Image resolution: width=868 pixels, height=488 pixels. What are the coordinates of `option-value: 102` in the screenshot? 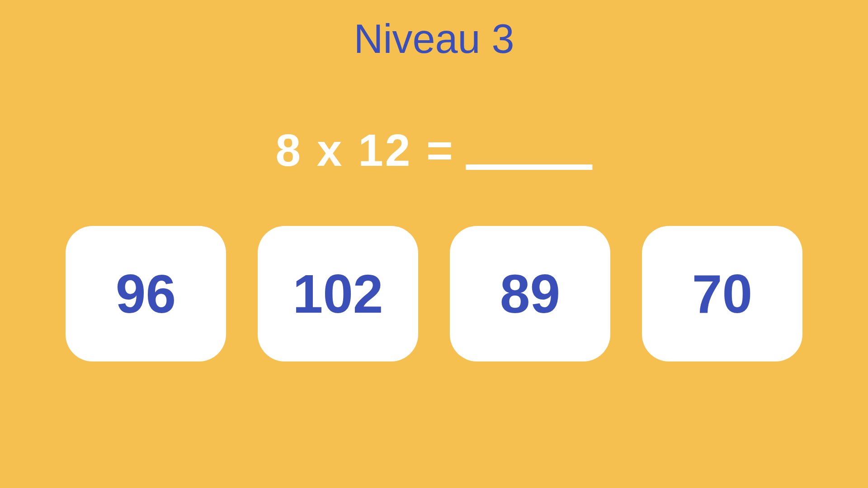 It's located at (338, 294).